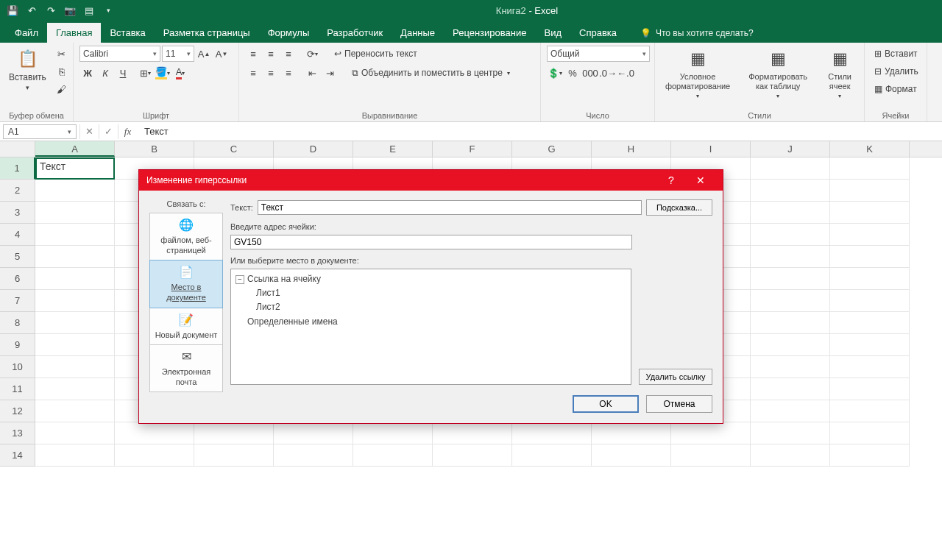 This screenshot has height=560, width=942. What do you see at coordinates (355, 32) in the screenshot?
I see `tab-developer: Разработчик` at bounding box center [355, 32].